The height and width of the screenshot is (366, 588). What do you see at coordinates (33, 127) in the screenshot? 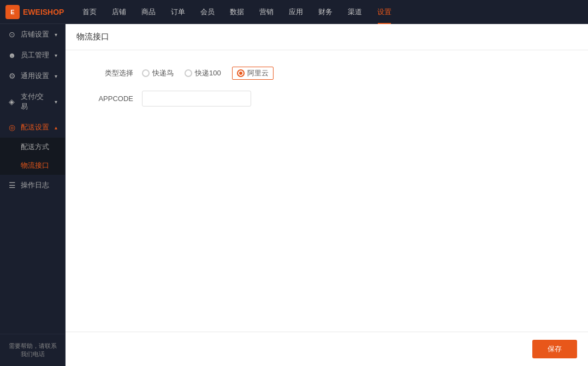
I see `sidebar-item-delivery: ◎ 配送设置 ▴` at bounding box center [33, 127].